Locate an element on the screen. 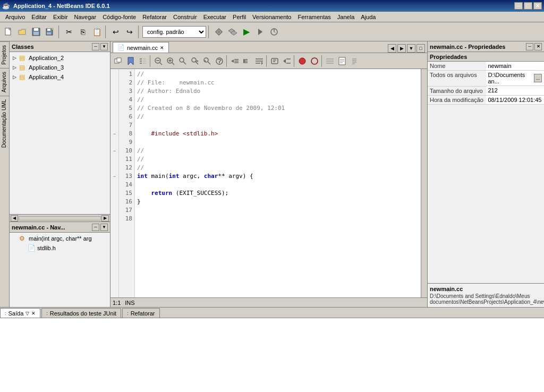  vtab-arquivos: Arquivos is located at coordinates (5, 82).